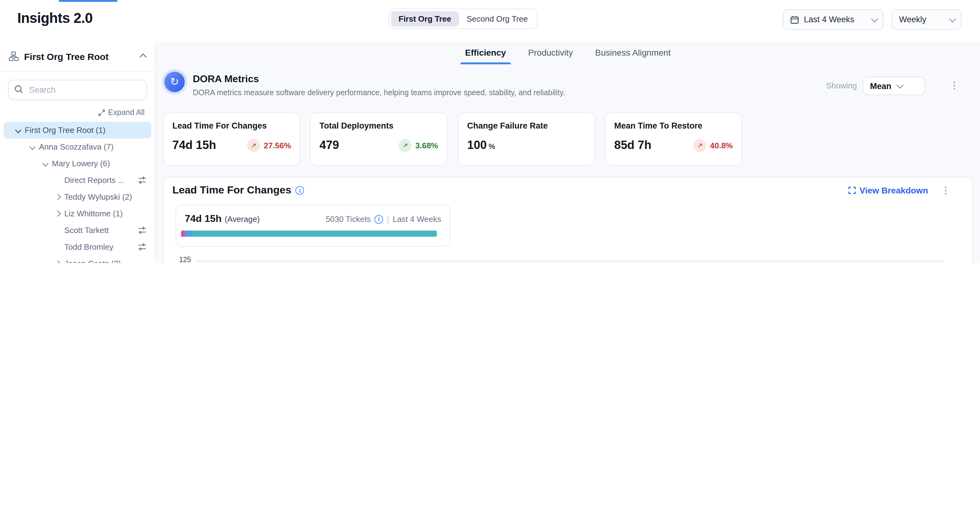 The image size is (980, 526). I want to click on tree-item-anna-scozzafava-7: Anna Scozzafava (7), so click(78, 147).